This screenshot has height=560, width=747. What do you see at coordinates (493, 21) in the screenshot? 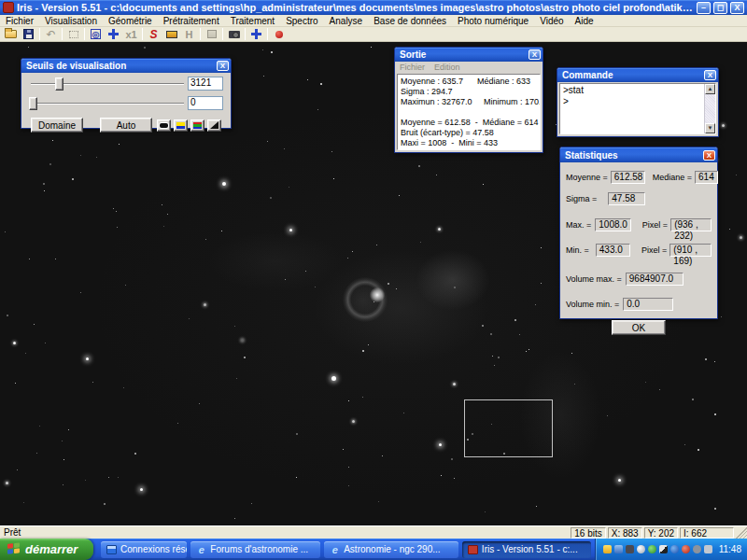
I see `menu-photo-numerique: Photo numérique` at bounding box center [493, 21].